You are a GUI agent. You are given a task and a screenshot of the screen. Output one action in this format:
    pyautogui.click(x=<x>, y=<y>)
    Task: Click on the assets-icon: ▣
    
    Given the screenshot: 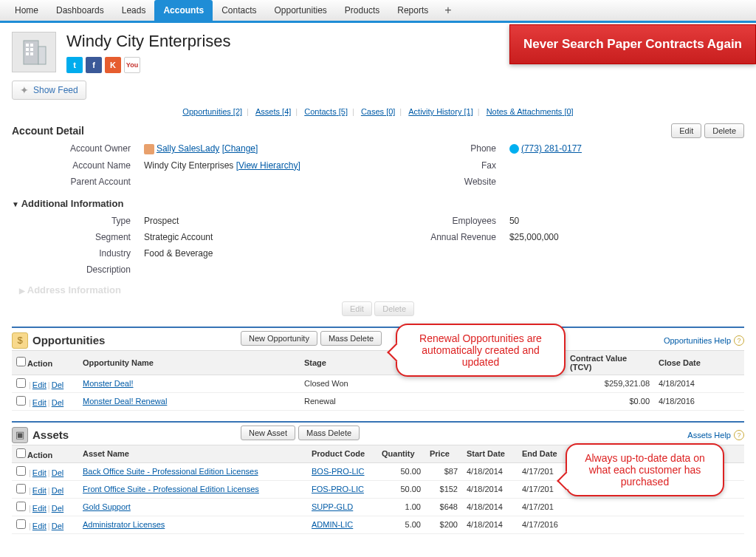 What is the action you would take?
    pyautogui.click(x=20, y=435)
    